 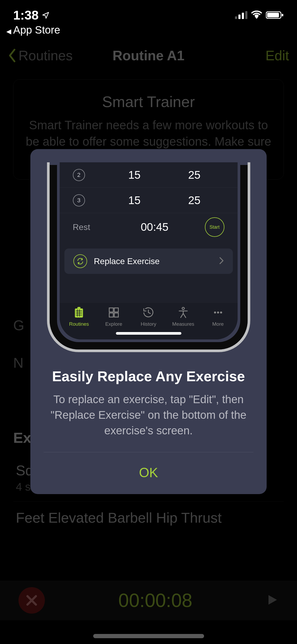 What do you see at coordinates (114, 312) in the screenshot?
I see `grid-icon` at bounding box center [114, 312].